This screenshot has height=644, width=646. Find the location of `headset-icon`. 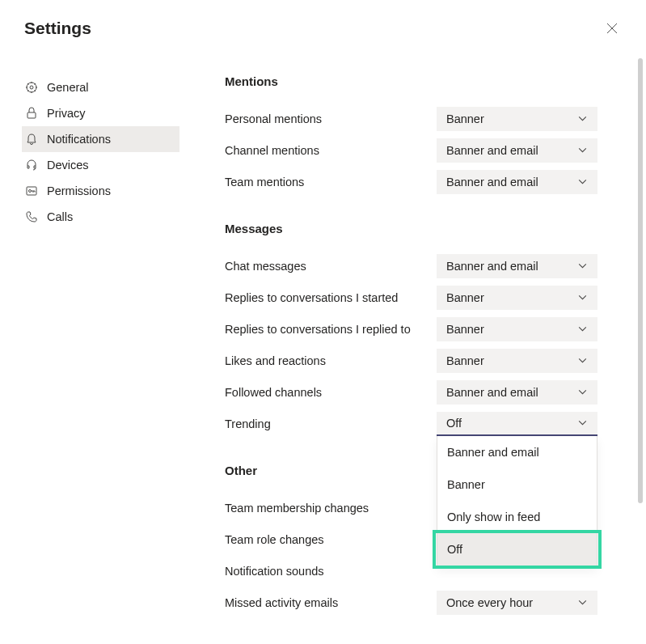

headset-icon is located at coordinates (32, 165).